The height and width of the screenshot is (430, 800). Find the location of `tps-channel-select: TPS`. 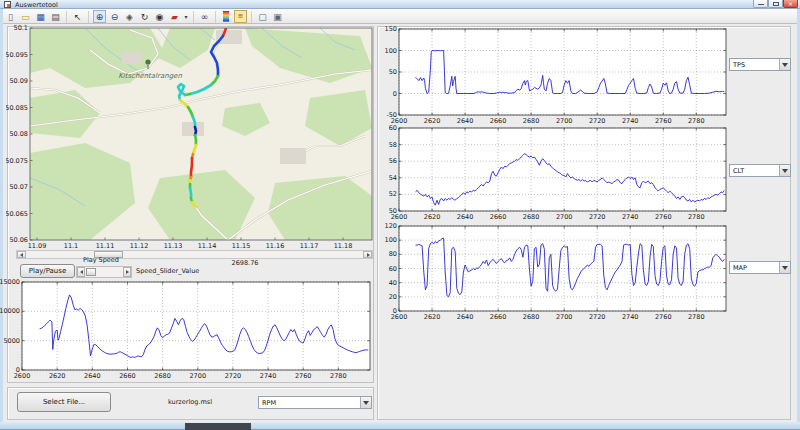

tps-channel-select: TPS is located at coordinates (760, 64).